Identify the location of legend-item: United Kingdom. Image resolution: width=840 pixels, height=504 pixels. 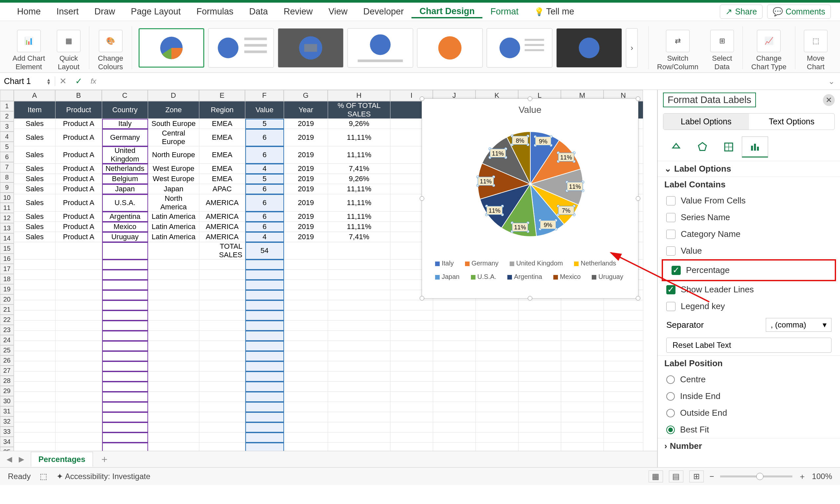
(536, 263).